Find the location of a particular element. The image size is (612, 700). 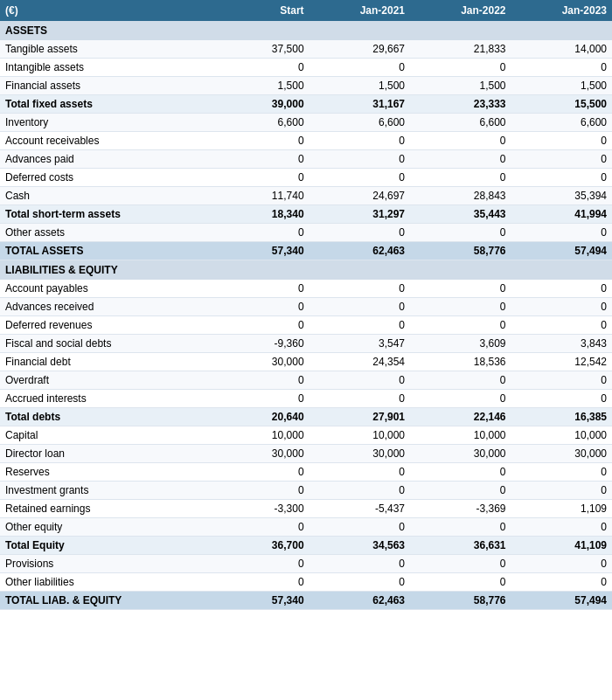

row-value: 18,536 is located at coordinates (460, 362).